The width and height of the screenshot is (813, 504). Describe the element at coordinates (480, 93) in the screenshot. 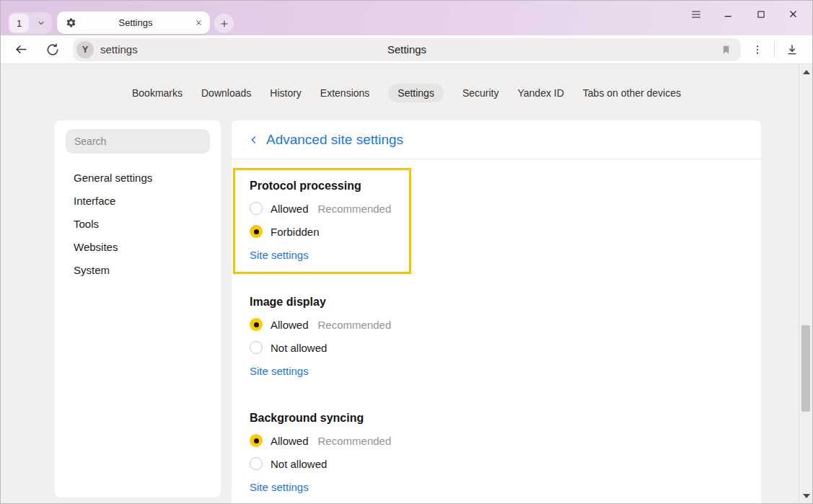

I see `nav-tab-security: Security` at that location.